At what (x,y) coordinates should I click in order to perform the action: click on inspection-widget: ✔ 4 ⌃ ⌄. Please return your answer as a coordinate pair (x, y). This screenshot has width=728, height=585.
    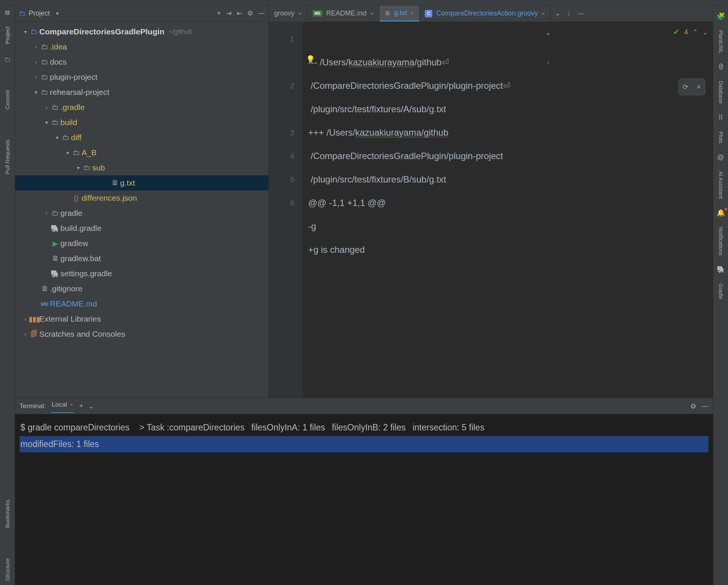
    Looking at the image, I should click on (690, 32).